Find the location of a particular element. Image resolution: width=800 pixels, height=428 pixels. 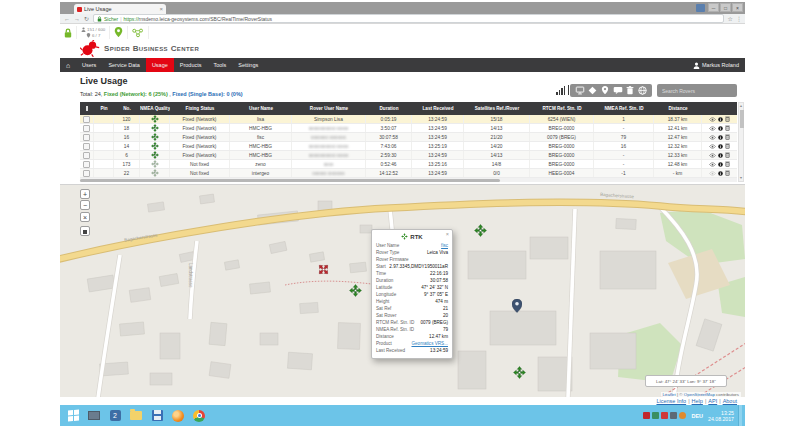

tray-shield-icon is located at coordinates (674, 416).